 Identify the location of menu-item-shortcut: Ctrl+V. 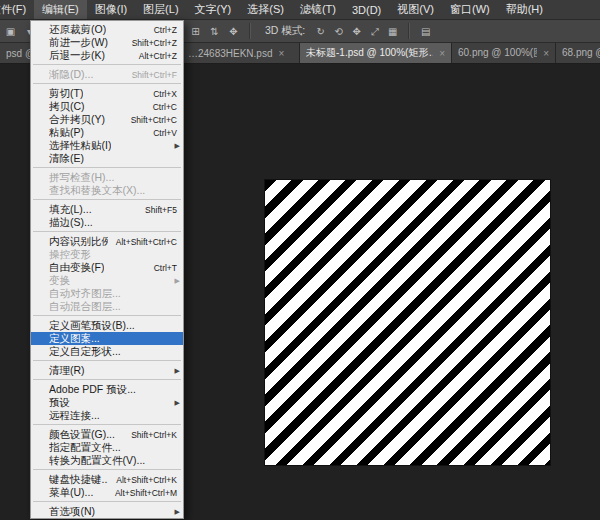
(161, 133).